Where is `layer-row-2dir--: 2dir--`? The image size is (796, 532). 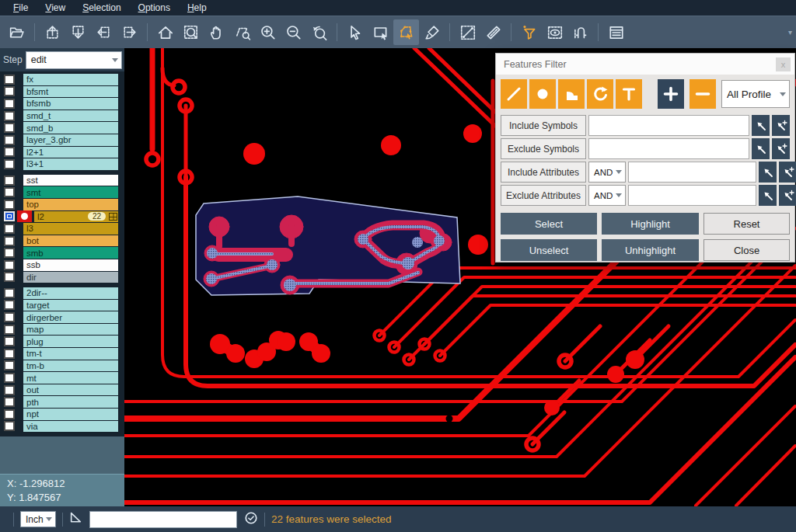 layer-row-2dir--: 2dir-- is located at coordinates (62, 294).